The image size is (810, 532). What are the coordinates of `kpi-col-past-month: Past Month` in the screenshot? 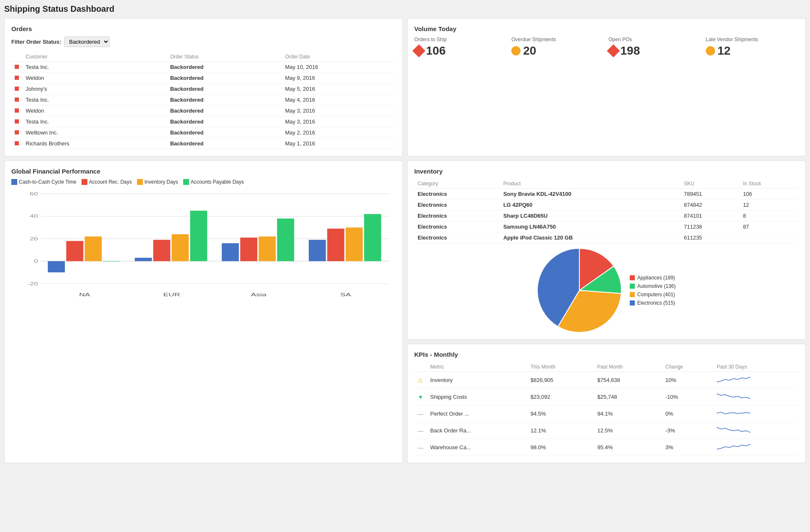 It's located at (628, 367).